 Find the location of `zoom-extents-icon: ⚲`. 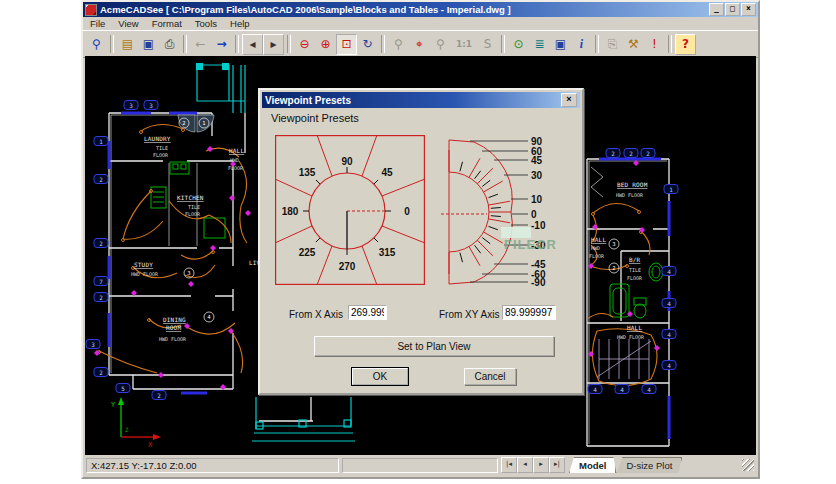

zoom-extents-icon: ⚲ is located at coordinates (398, 44).